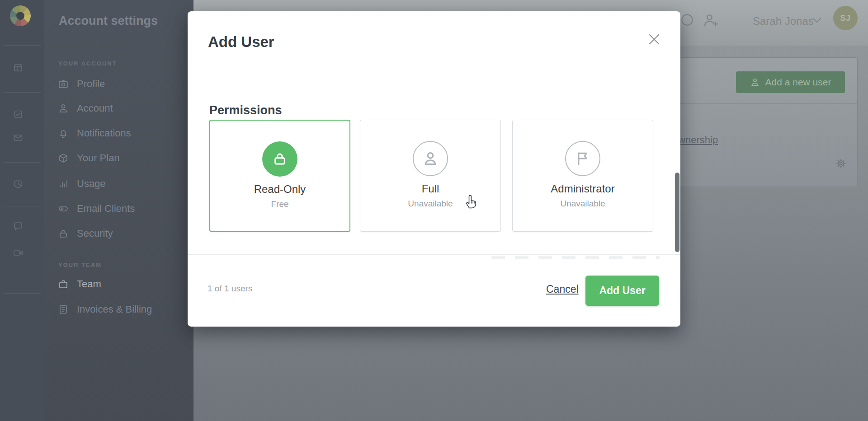 The width and height of the screenshot is (868, 421). What do you see at coordinates (63, 309) in the screenshot?
I see `invoice-icon` at bounding box center [63, 309].